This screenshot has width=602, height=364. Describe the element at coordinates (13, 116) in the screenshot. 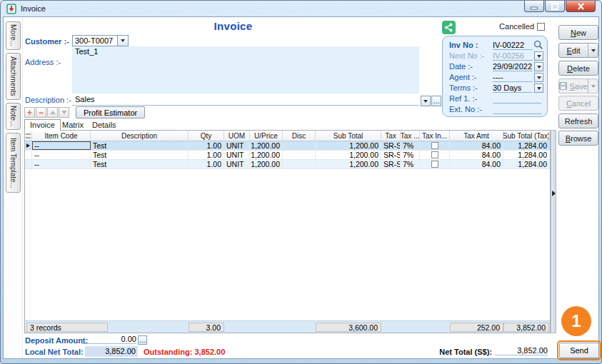

I see `sidebar-tab-note: Note...` at that location.